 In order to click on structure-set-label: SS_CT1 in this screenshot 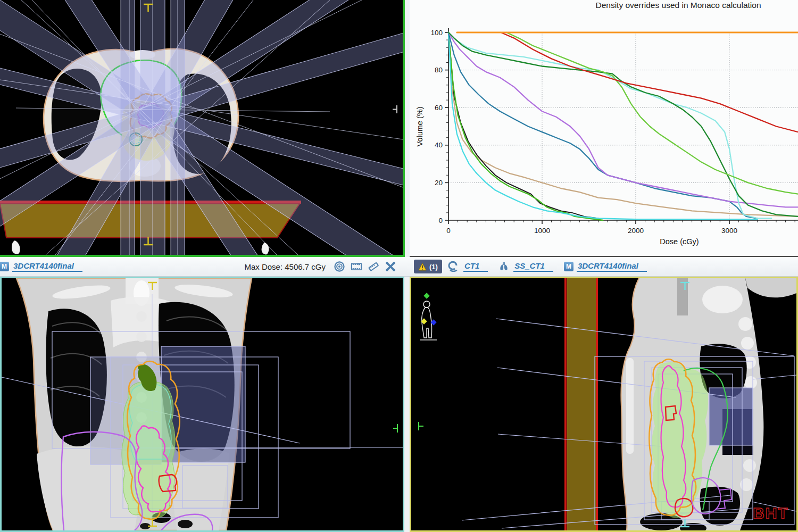, I will do `click(533, 267)`.